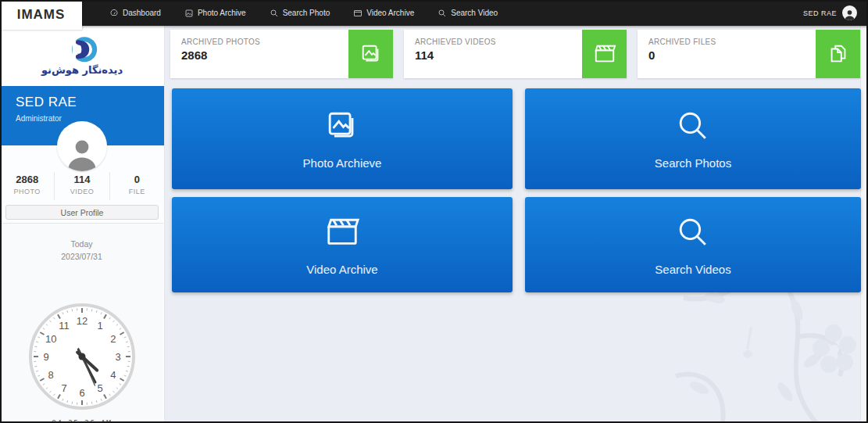 The width and height of the screenshot is (868, 423). What do you see at coordinates (81, 393) in the screenshot?
I see `svg-text: 6` at bounding box center [81, 393].